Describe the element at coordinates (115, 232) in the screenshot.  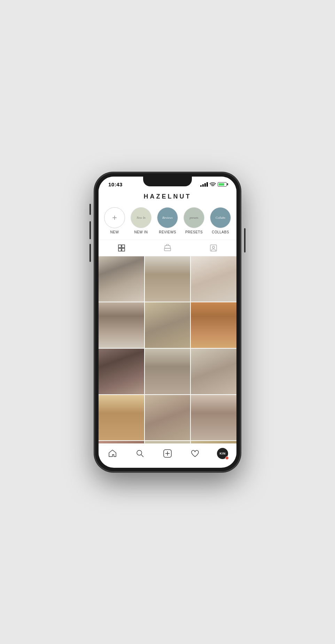
I see `story-label-new: New` at that location.